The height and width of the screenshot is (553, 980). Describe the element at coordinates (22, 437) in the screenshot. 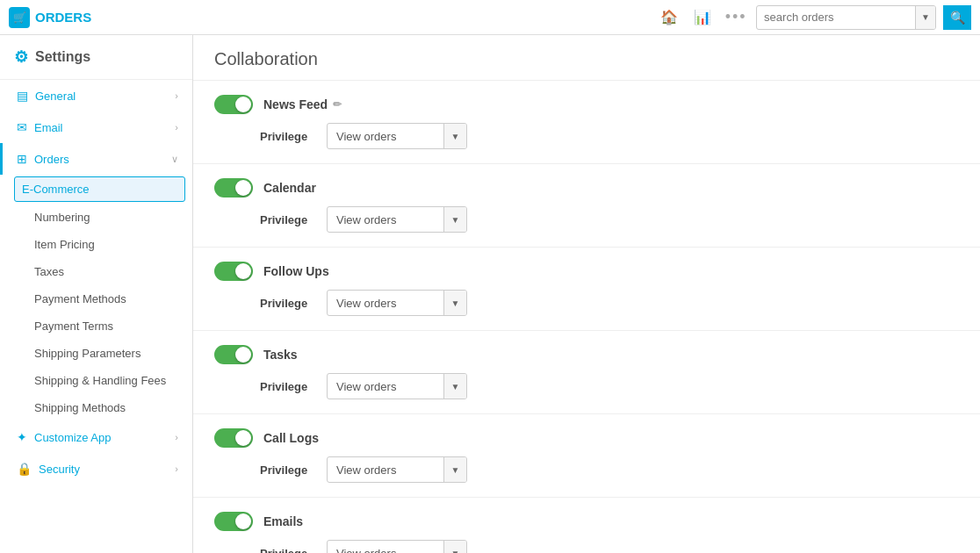

I see `customize-icon: ✦` at that location.